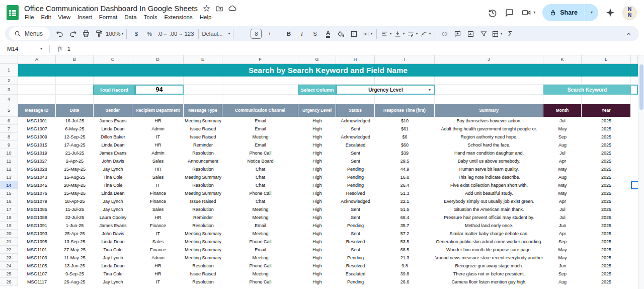 This screenshot has width=644, height=289. What do you see at coordinates (9, 282) in the screenshot?
I see `row-header-26: 26` at bounding box center [9, 282].